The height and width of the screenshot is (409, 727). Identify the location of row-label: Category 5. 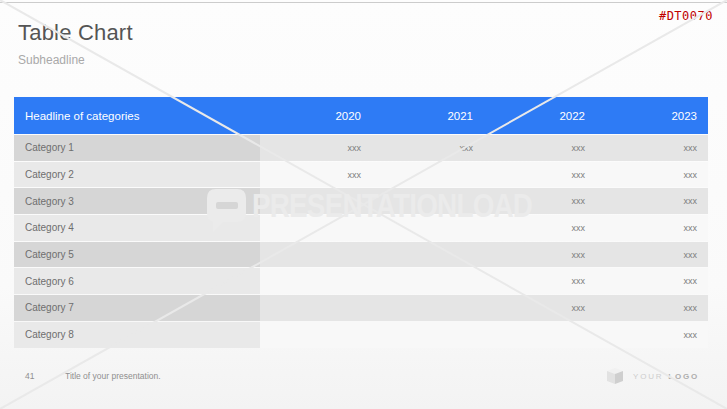
(137, 255).